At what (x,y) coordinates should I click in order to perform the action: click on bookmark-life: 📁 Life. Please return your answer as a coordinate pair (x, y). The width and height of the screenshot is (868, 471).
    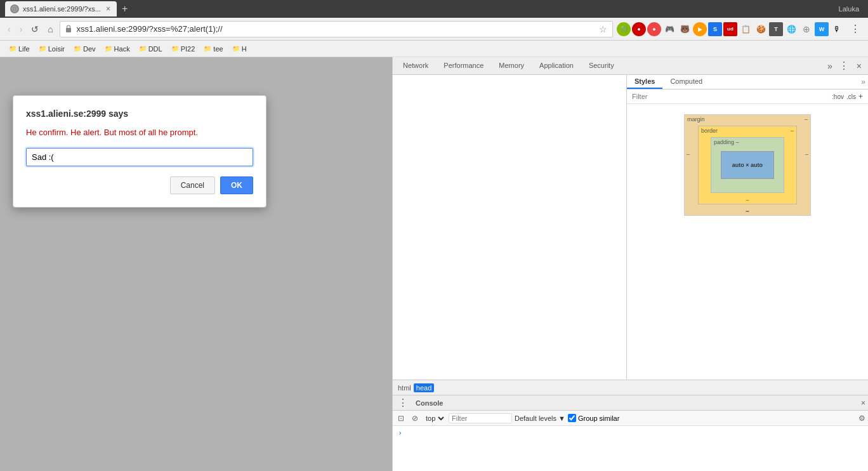
    Looking at the image, I should click on (19, 49).